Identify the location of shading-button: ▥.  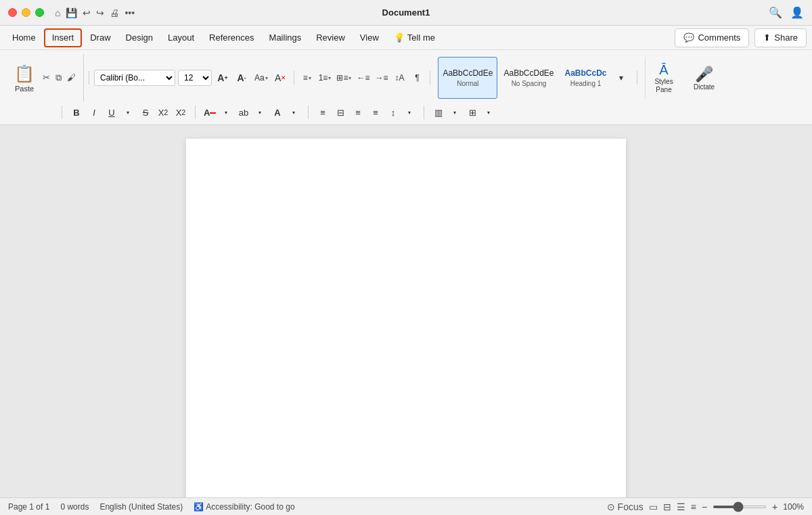
(438, 112).